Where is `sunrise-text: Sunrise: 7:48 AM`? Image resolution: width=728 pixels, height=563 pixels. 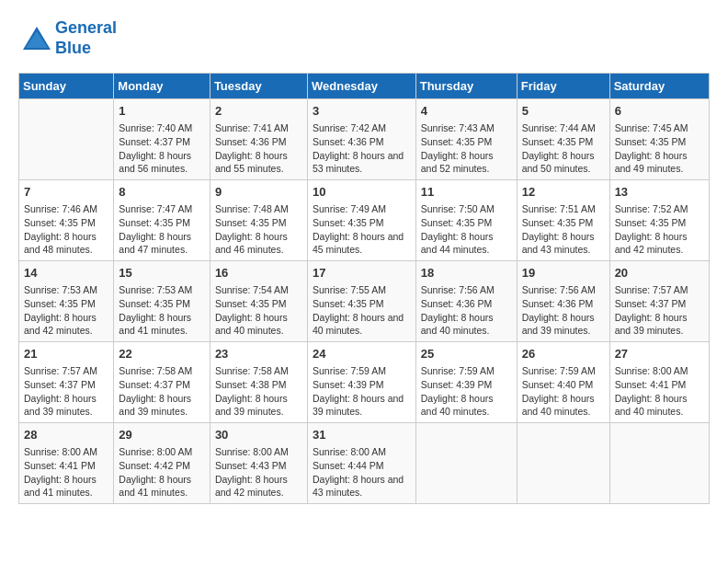 sunrise-text: Sunrise: 7:48 AM is located at coordinates (259, 210).